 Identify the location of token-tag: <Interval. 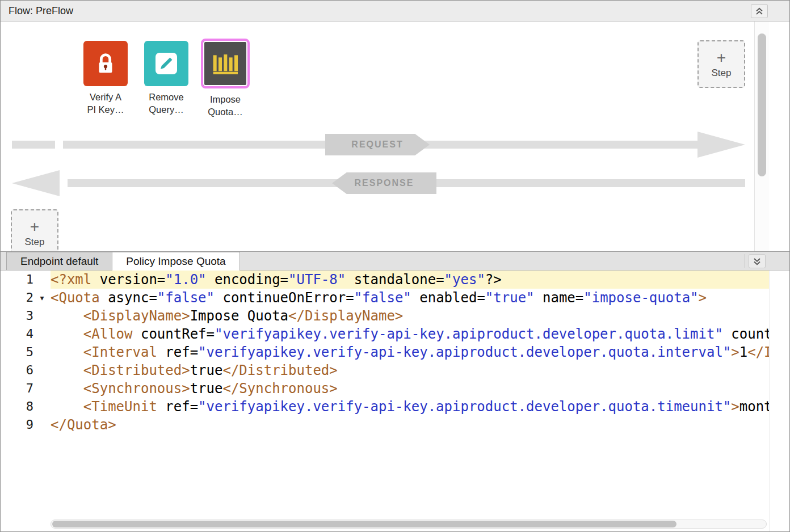
(120, 352).